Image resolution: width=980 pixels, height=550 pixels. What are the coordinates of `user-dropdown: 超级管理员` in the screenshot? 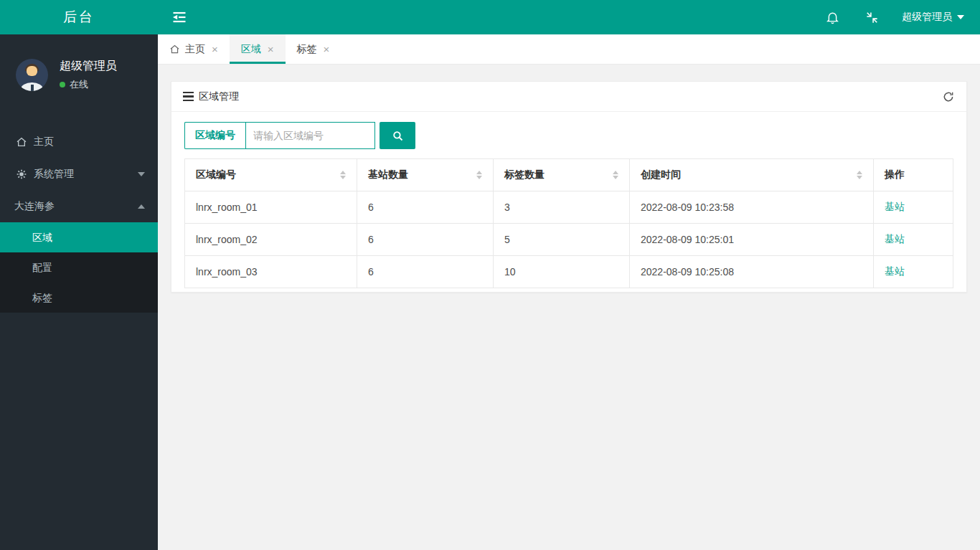 It's located at (936, 17).